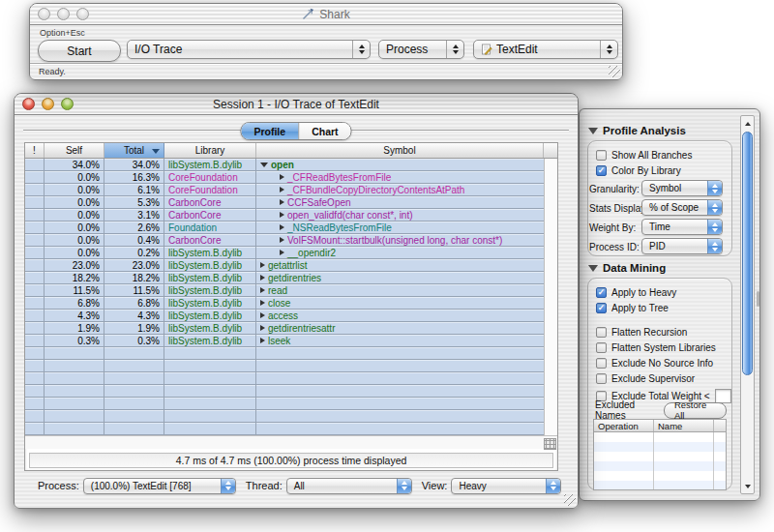  Describe the element at coordinates (624, 426) in the screenshot. I see `operation-column-header: Operation` at that location.